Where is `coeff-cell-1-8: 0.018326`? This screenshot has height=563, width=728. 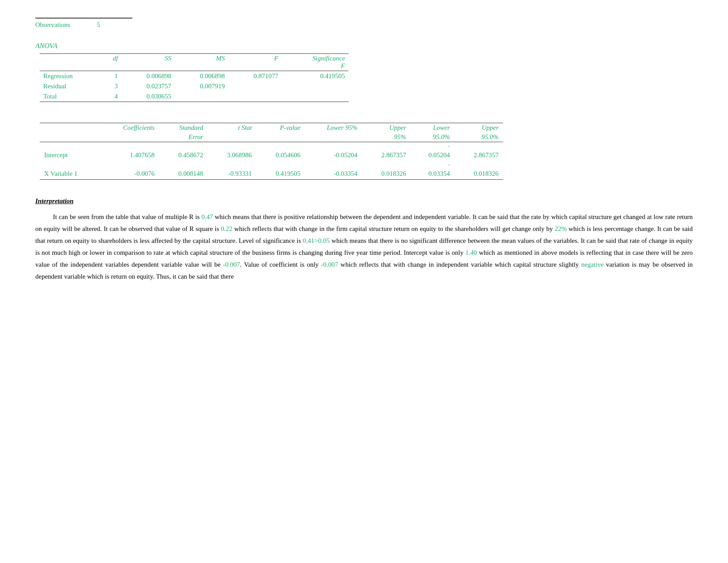
coeff-cell-1-8: 0.018326 is located at coordinates (479, 174).